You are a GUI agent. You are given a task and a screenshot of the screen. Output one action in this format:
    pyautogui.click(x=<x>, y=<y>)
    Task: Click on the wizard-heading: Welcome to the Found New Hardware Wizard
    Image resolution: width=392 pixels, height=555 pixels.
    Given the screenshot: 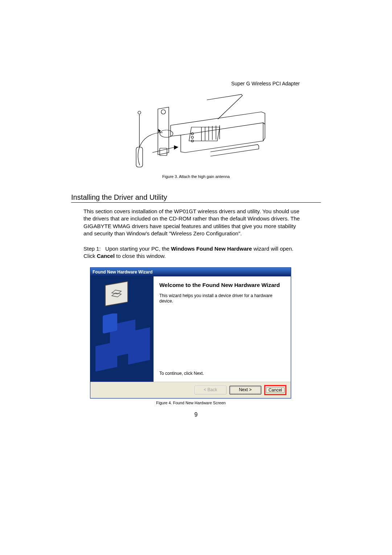 What is the action you would take?
    pyautogui.click(x=221, y=285)
    